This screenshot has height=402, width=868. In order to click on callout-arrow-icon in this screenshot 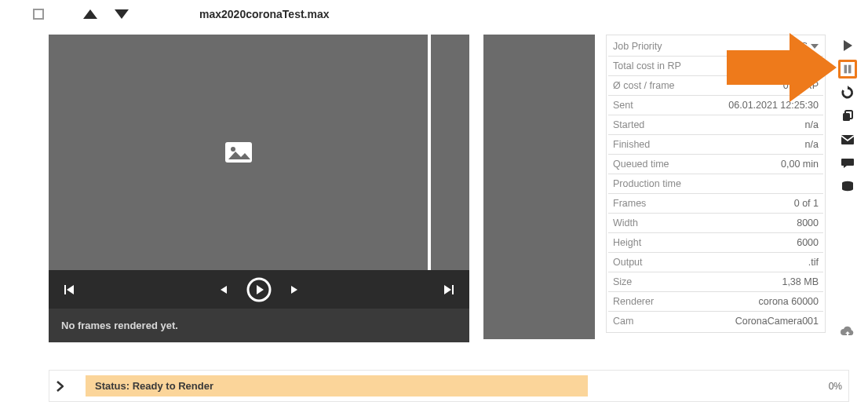, I will do `click(782, 68)`.